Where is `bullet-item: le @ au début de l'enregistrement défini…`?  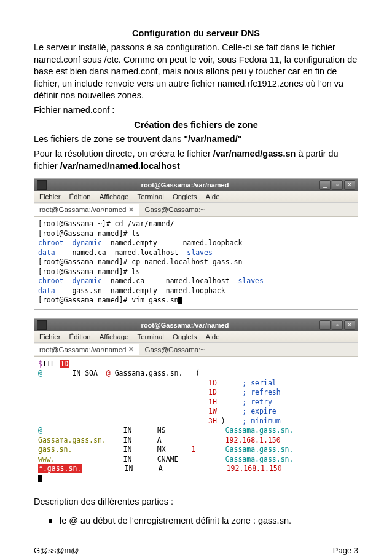
bullet-item: le @ au début de l'enregistrement défini… is located at coordinates (209, 521).